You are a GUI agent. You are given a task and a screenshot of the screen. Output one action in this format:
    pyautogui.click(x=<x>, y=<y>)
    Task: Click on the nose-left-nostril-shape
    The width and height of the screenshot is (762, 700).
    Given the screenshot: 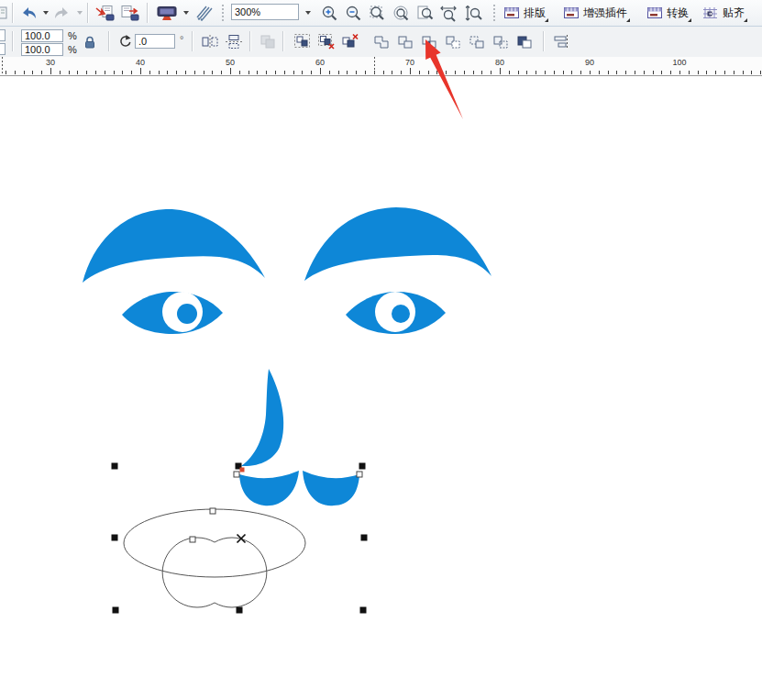 What is the action you would take?
    pyautogui.click(x=270, y=488)
    